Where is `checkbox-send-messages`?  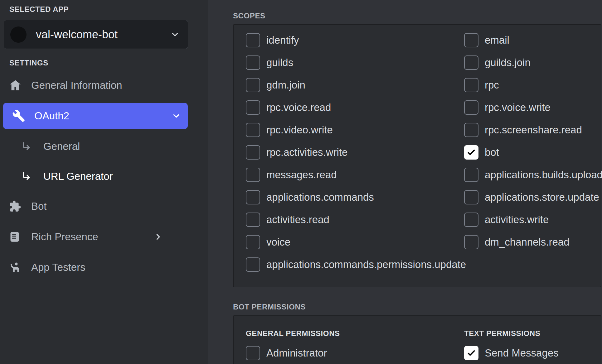
checkbox-send-messages is located at coordinates (471, 353).